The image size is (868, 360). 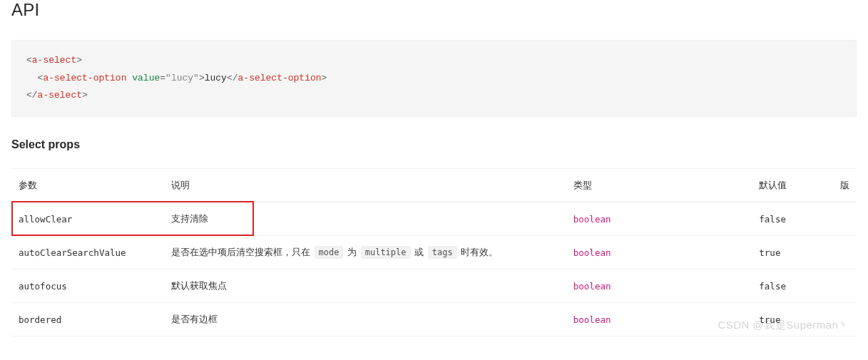 I want to click on param-desc: 默认获取焦点, so click(x=199, y=285).